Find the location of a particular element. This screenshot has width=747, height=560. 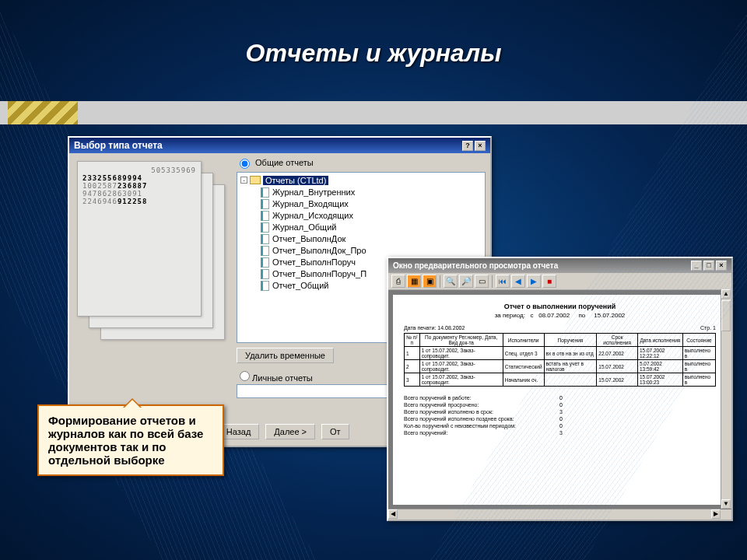

num: 1002587 is located at coordinates (100, 186).